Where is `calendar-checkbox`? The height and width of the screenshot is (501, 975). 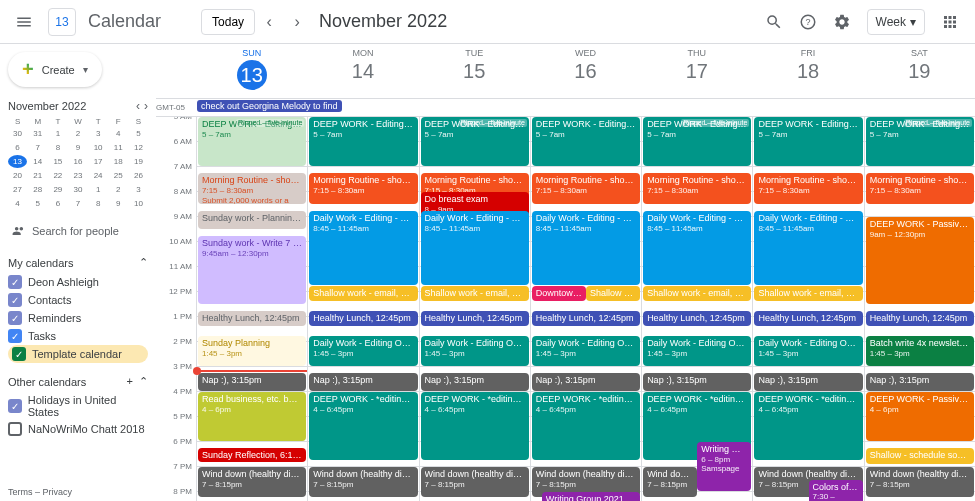 calendar-checkbox is located at coordinates (15, 429).